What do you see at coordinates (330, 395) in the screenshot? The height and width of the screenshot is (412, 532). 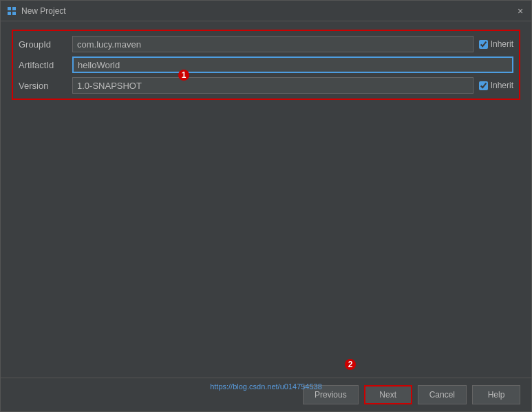 I see `previous-button: Previous` at bounding box center [330, 395].